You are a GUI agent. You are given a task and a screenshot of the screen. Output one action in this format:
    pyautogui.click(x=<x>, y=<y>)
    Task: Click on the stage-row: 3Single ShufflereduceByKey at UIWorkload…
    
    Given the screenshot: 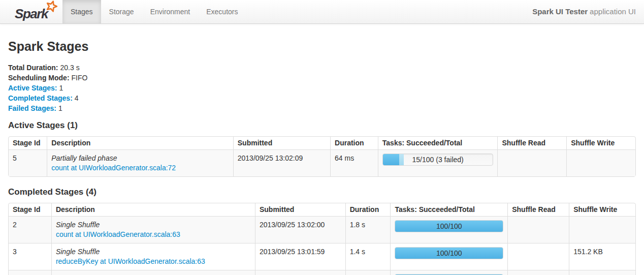 What is the action you would take?
    pyautogui.click(x=322, y=256)
    